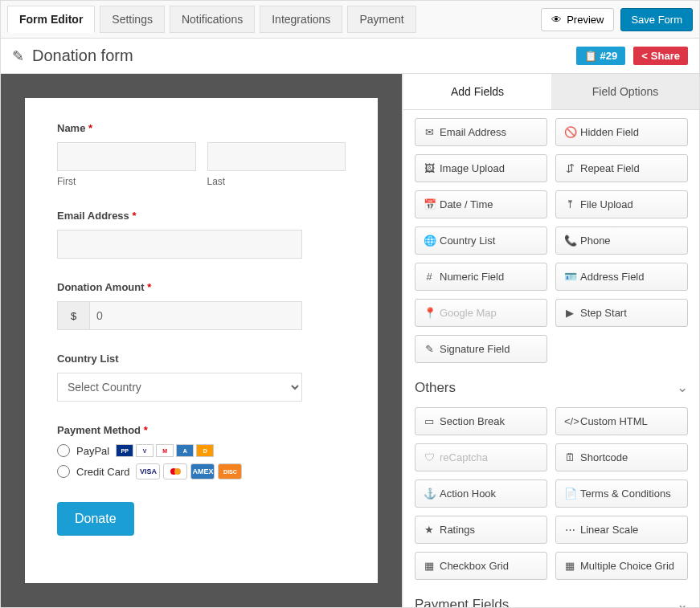  What do you see at coordinates (622, 276) in the screenshot?
I see `field-address: 🪪Address Field` at bounding box center [622, 276].